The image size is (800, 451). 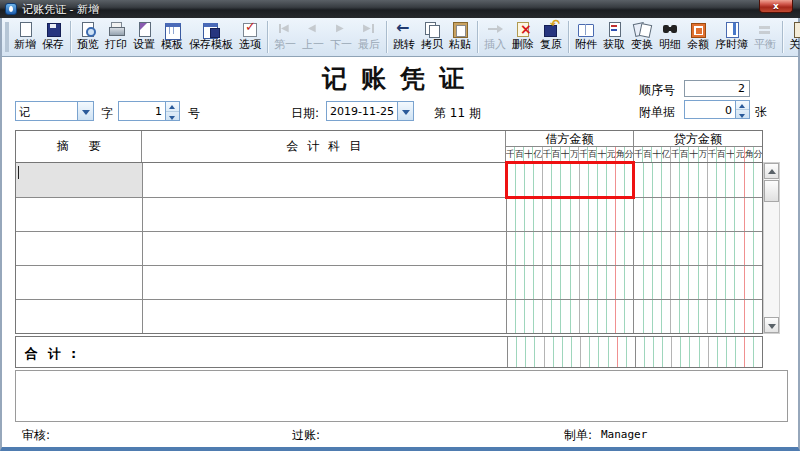 What do you see at coordinates (313, 44) in the screenshot?
I see `toolbar-button-label: 上一` at bounding box center [313, 44].